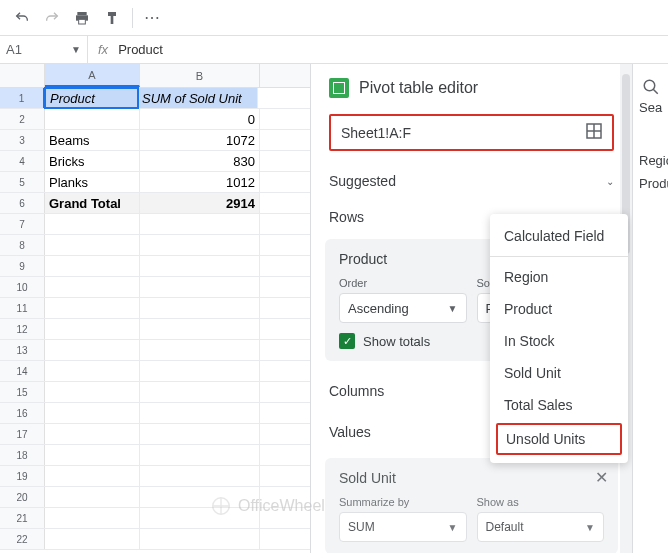  Describe the element at coordinates (22, 455) in the screenshot. I see `row-header: 18` at that location.